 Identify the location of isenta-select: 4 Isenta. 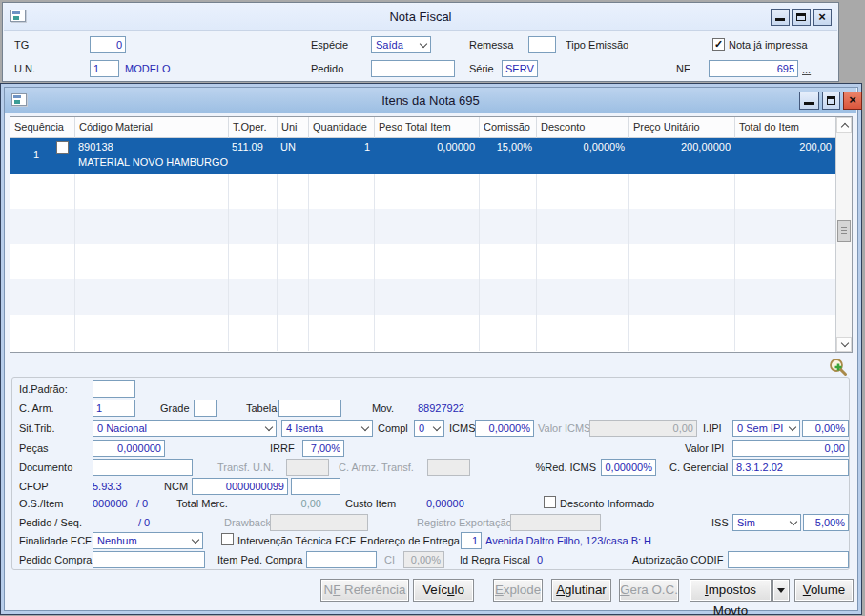
(327, 428).